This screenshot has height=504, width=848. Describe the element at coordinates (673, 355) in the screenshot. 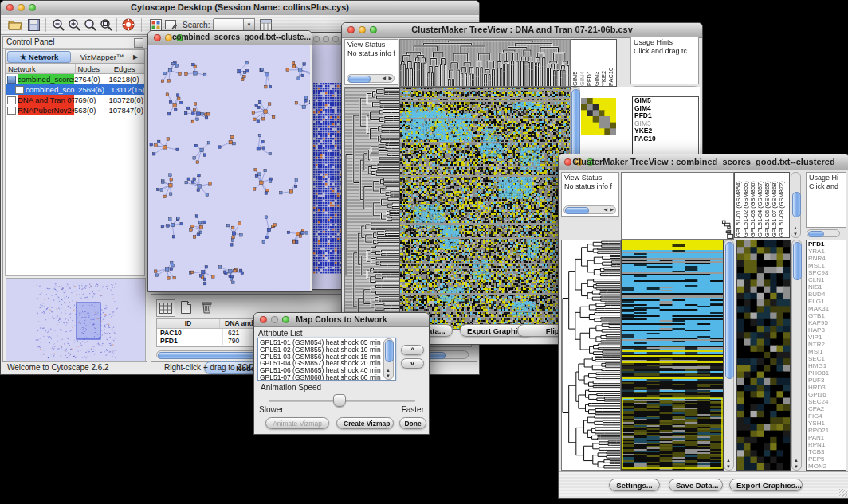

I see `tv2-heatmap` at that location.